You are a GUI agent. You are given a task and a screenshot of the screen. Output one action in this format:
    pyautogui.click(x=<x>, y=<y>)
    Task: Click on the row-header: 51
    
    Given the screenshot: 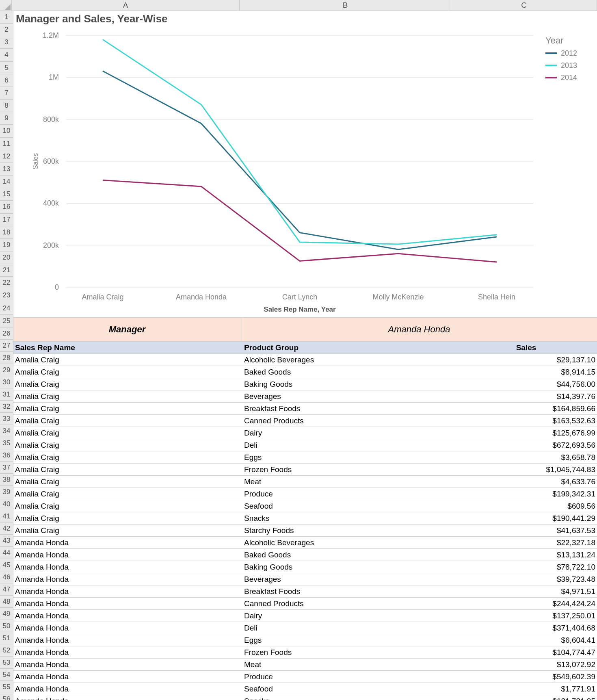 What is the action you would take?
    pyautogui.click(x=6, y=638)
    